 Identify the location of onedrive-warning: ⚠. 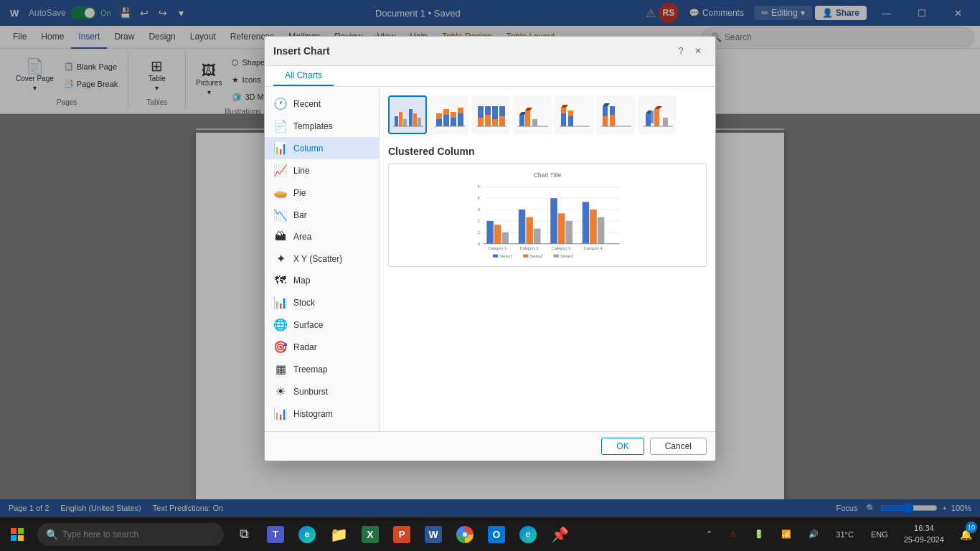
(733, 534).